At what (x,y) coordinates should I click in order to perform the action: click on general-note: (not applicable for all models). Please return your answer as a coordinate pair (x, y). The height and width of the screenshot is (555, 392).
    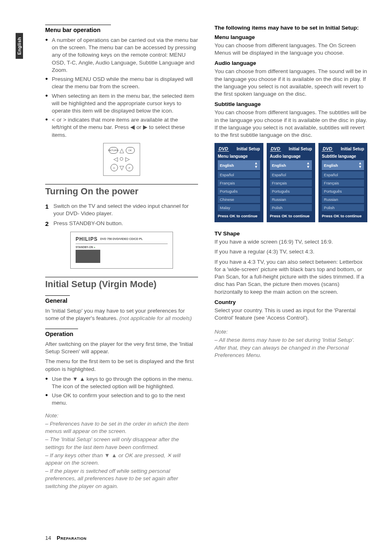
    Looking at the image, I should click on (155, 318).